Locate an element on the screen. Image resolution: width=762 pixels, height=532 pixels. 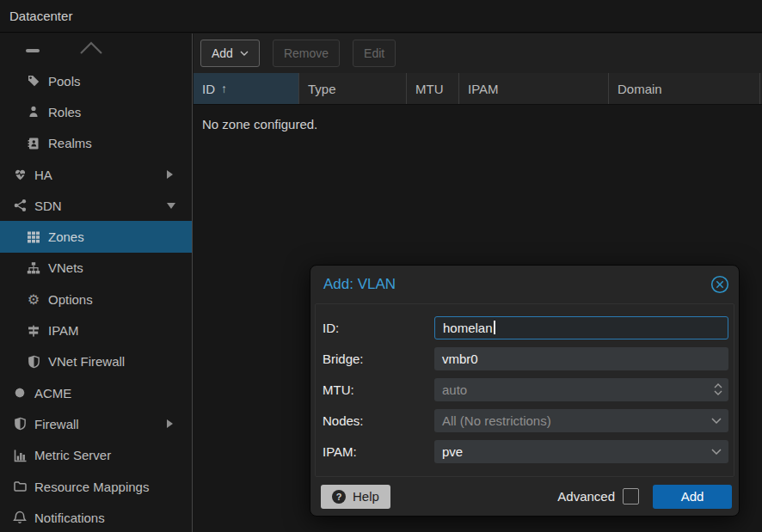
advanced-toggle: Advanced is located at coordinates (605, 497).